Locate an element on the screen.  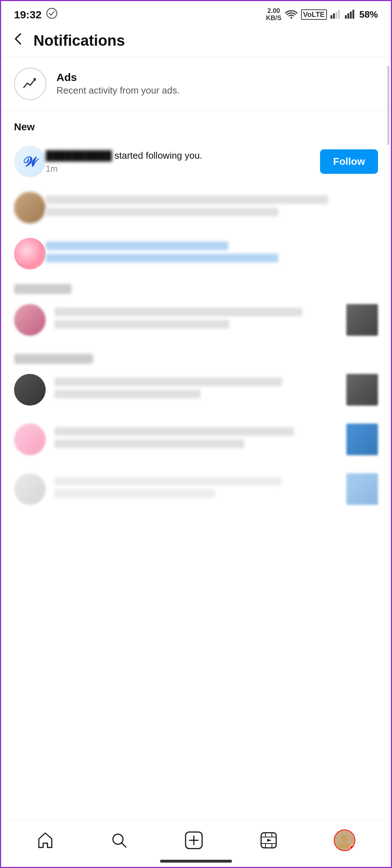
section-new-label: New is located at coordinates (196, 125).